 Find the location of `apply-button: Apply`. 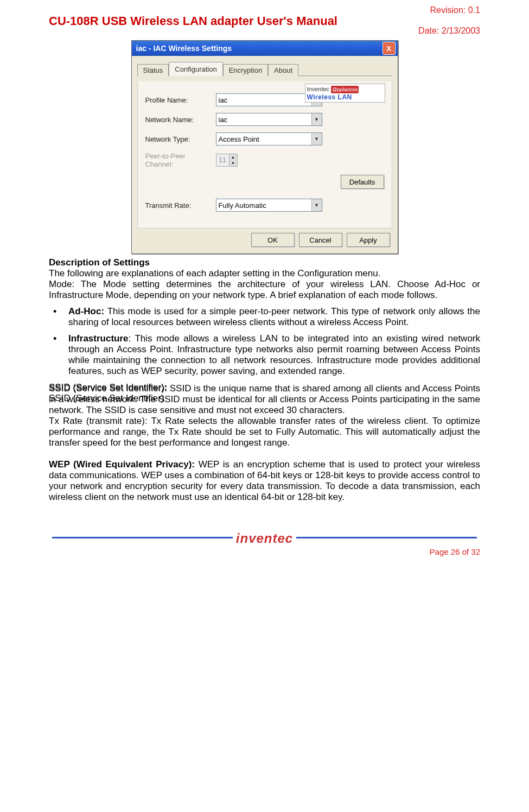

apply-button: Apply is located at coordinates (368, 240).